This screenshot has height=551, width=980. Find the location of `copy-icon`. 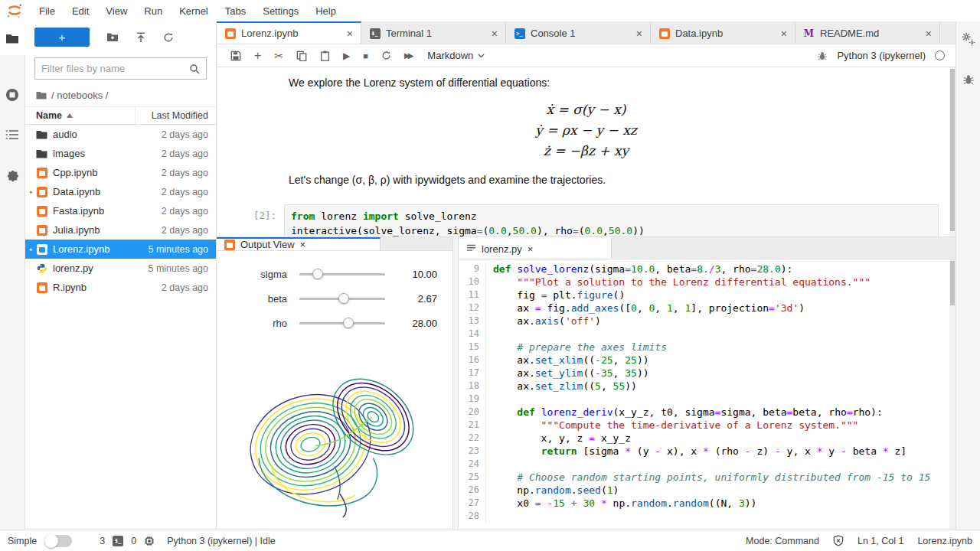

copy-icon is located at coordinates (302, 56).